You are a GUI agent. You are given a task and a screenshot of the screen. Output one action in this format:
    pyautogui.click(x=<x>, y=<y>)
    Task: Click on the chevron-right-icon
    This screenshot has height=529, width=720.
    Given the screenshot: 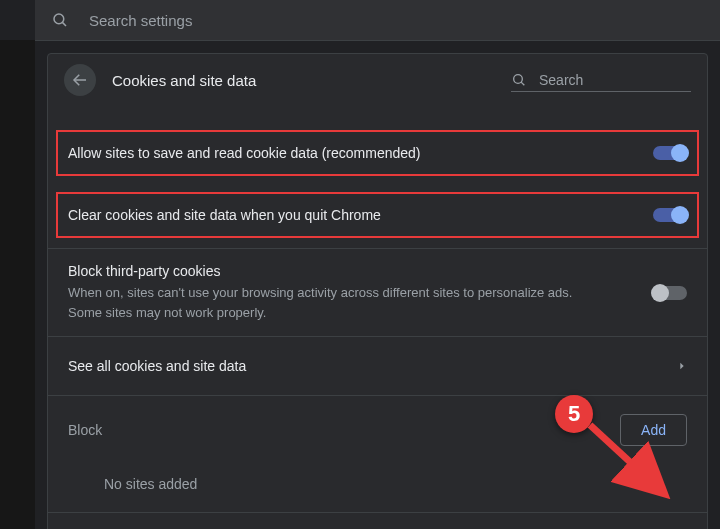 What is the action you would take?
    pyautogui.click(x=682, y=366)
    